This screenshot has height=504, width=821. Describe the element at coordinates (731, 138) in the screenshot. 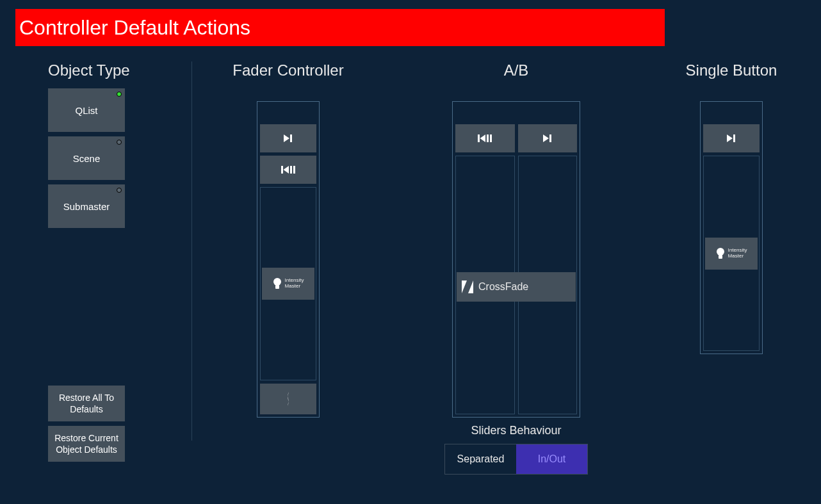

I see `single-go-button` at that location.